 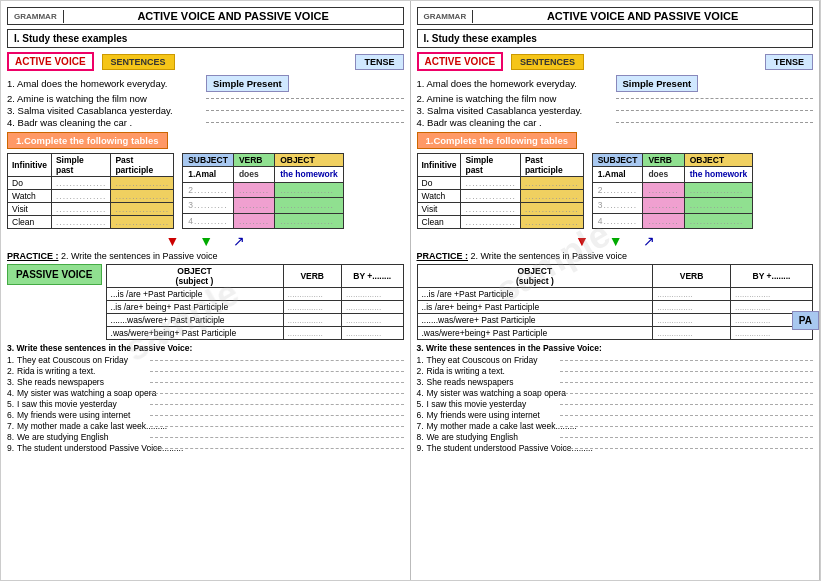 What do you see at coordinates (206, 98) in the screenshot?
I see `sentence-row-2: 2. Amine is watching the film now` at bounding box center [206, 98].